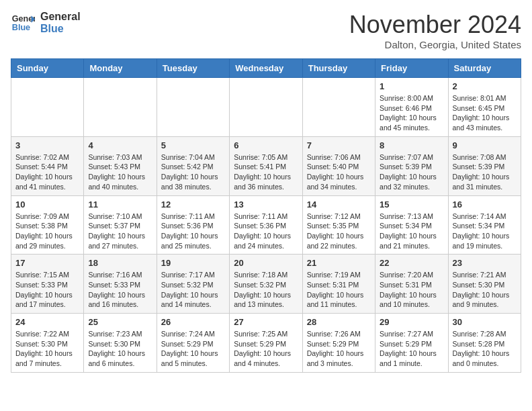 The width and height of the screenshot is (532, 411). I want to click on month-title: November 2024, so click(435, 25).